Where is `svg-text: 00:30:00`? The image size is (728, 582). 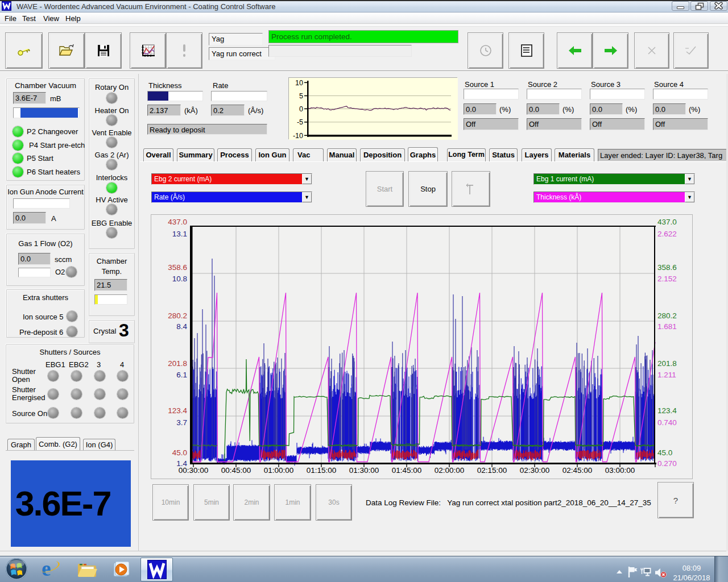
svg-text: 00:30:00 is located at coordinates (193, 471).